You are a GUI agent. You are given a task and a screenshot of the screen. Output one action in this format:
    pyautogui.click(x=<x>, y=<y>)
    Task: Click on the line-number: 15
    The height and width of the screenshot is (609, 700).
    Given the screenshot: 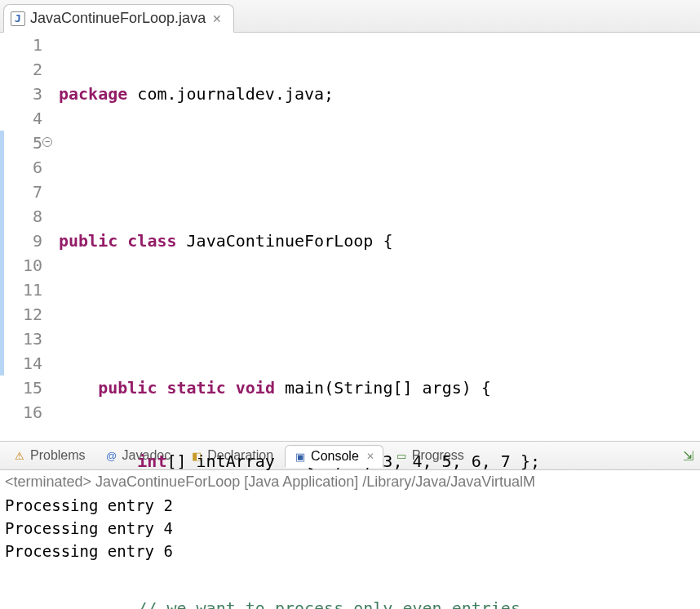 What is the action you would take?
    pyautogui.click(x=21, y=388)
    